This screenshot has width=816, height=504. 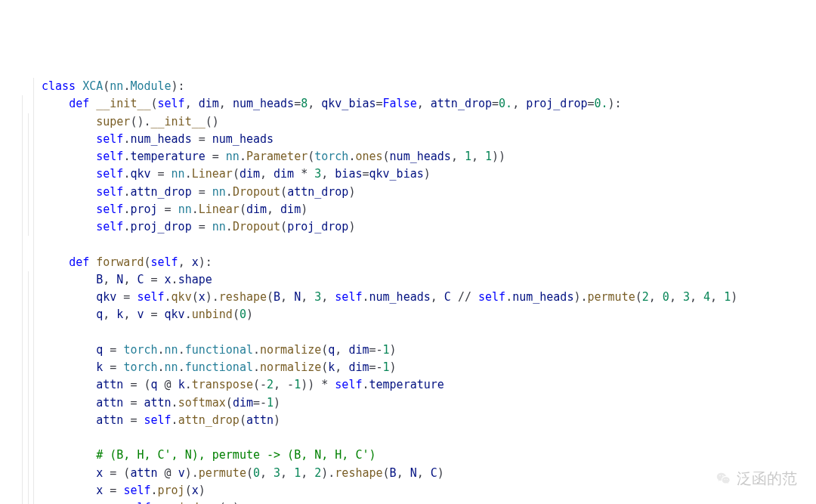 What do you see at coordinates (408, 385) in the screenshot?
I see `code-line: attn = (q @ k.transpose(-2, -1)) * self.…` at bounding box center [408, 385].